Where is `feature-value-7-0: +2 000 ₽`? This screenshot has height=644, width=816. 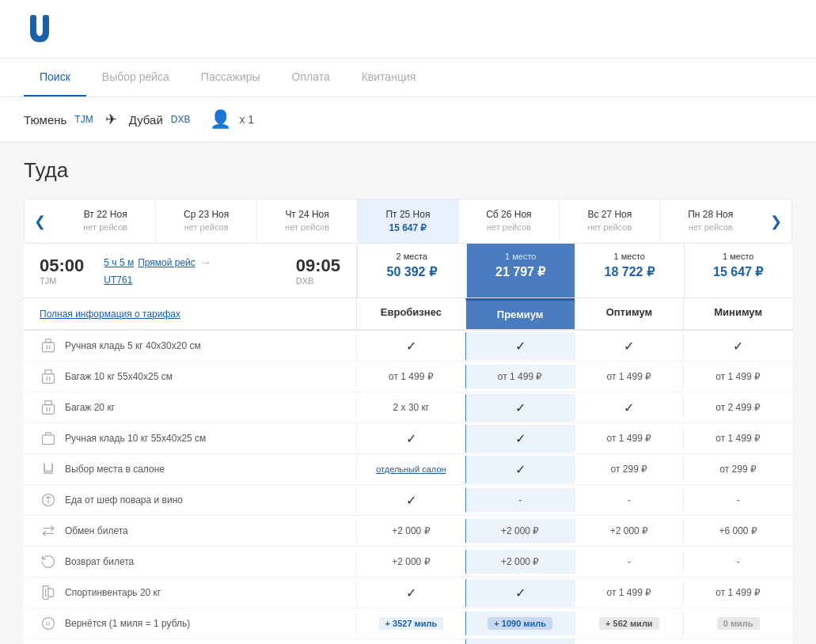 feature-value-7-0: +2 000 ₽ is located at coordinates (411, 562).